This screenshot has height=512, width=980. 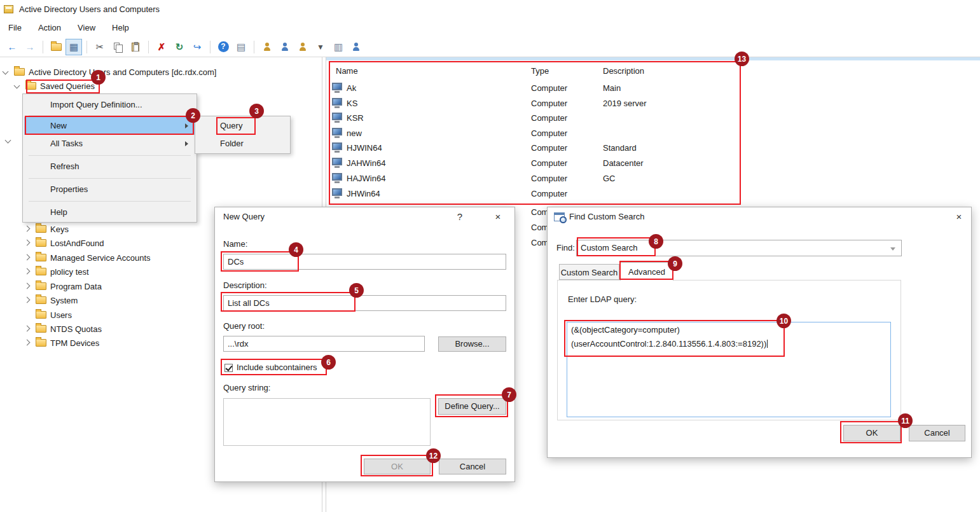 I want to click on find-user-icon, so click(x=356, y=47).